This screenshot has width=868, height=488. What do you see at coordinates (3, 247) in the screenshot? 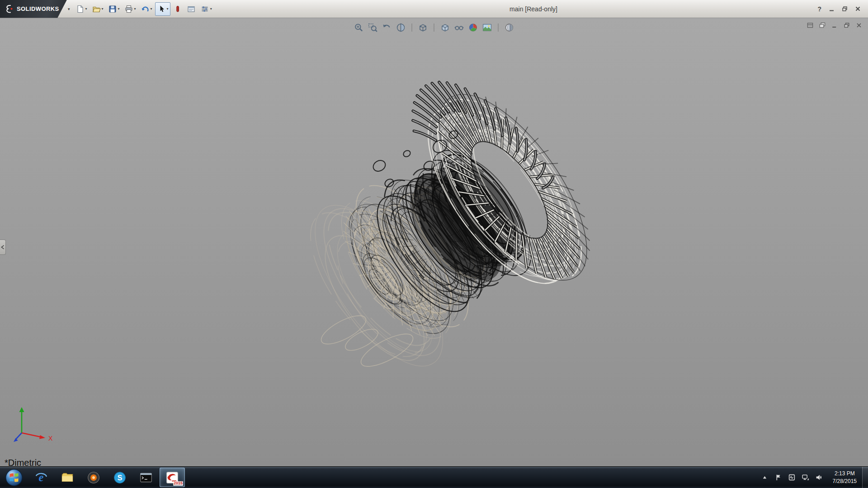
I see `collapse-left-arrow-icon` at bounding box center [3, 247].